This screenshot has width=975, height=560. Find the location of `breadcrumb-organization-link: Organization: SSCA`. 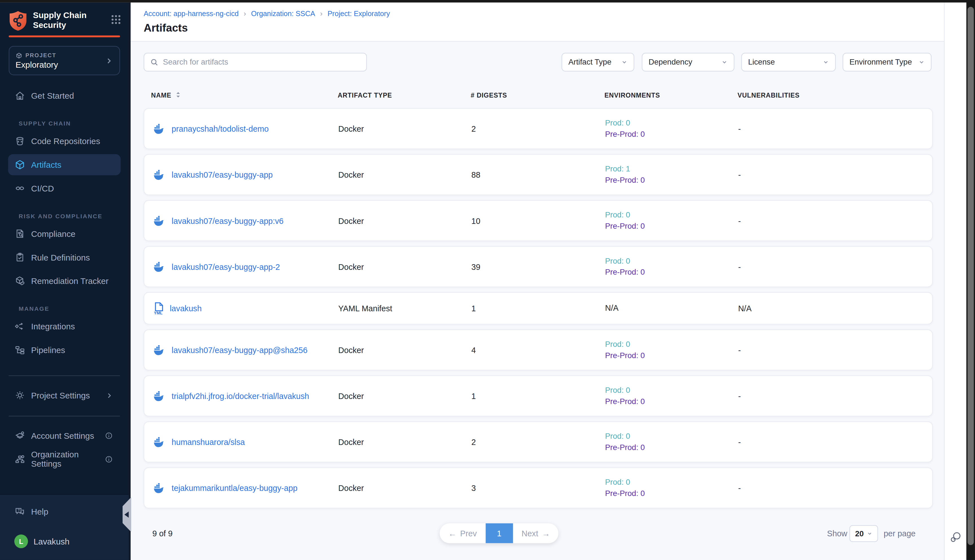

breadcrumb-organization-link: Organization: SSCA is located at coordinates (283, 14).